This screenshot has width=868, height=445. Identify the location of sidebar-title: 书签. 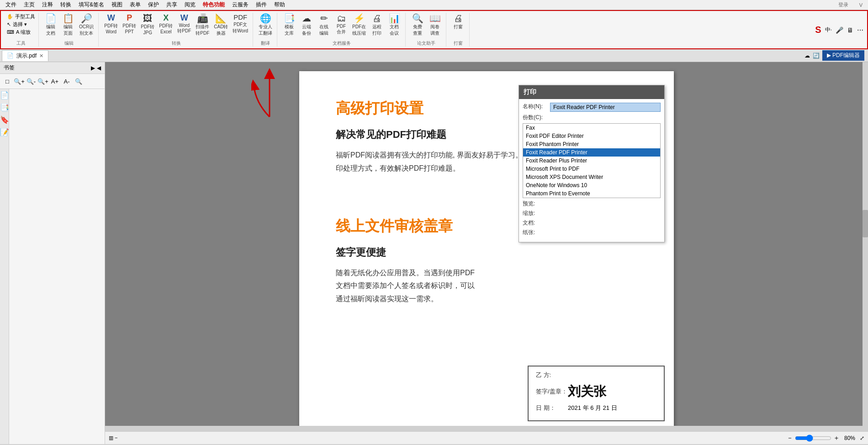
(9, 68).